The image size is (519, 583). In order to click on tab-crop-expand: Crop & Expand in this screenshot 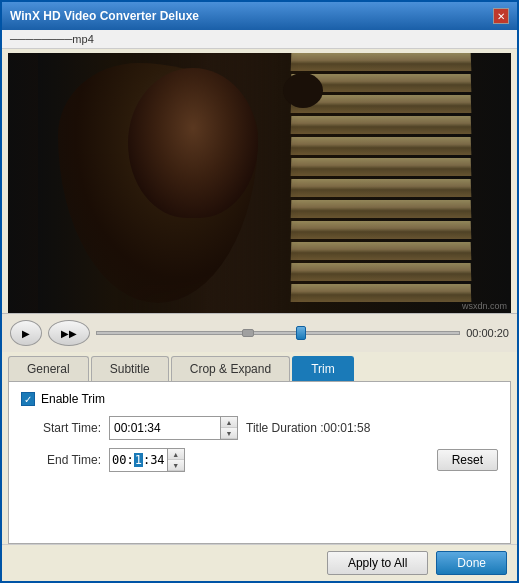, I will do `click(230, 368)`.